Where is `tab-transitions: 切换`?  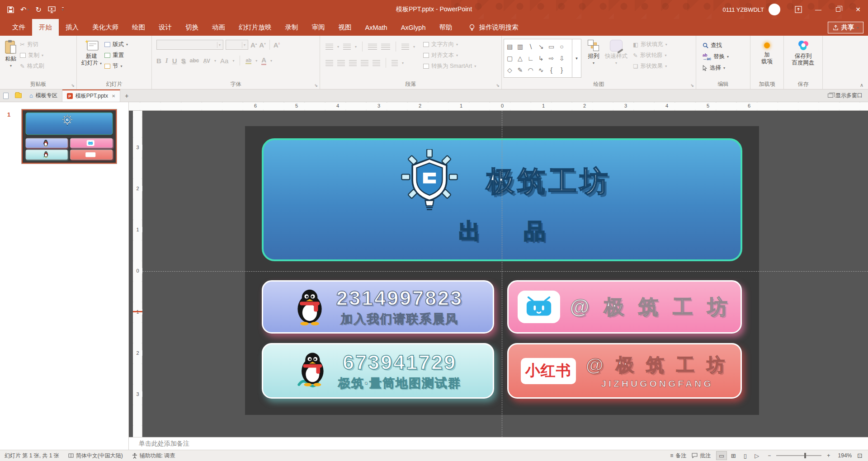 tab-transitions: 切换 is located at coordinates (192, 27).